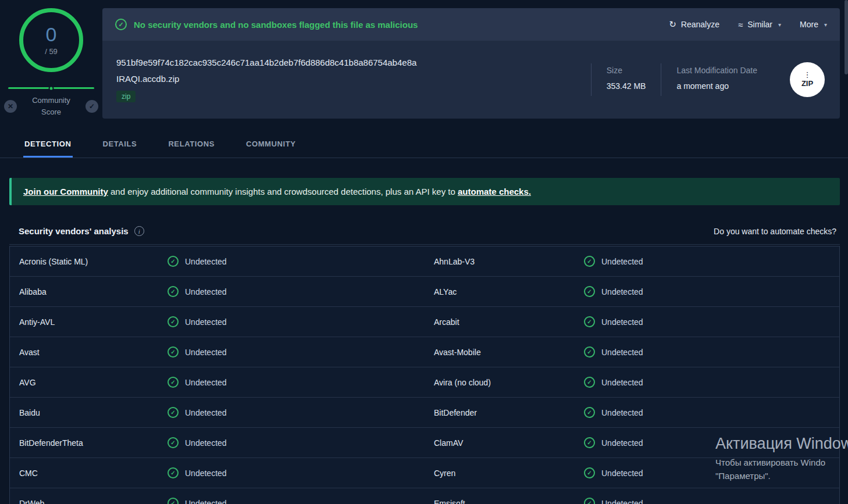  What do you see at coordinates (93, 383) in the screenshot?
I see `vendor-name: AVG` at bounding box center [93, 383].